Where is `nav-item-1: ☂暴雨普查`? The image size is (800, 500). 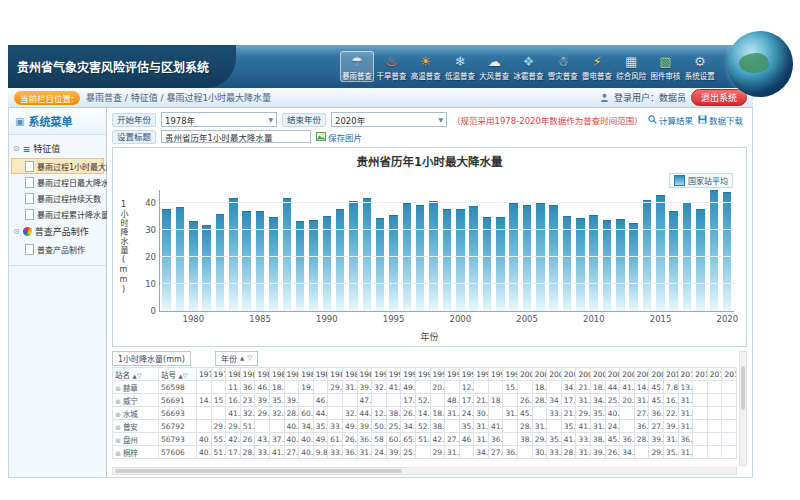 nav-item-1: ☂暴雨普查 is located at coordinates (357, 66).